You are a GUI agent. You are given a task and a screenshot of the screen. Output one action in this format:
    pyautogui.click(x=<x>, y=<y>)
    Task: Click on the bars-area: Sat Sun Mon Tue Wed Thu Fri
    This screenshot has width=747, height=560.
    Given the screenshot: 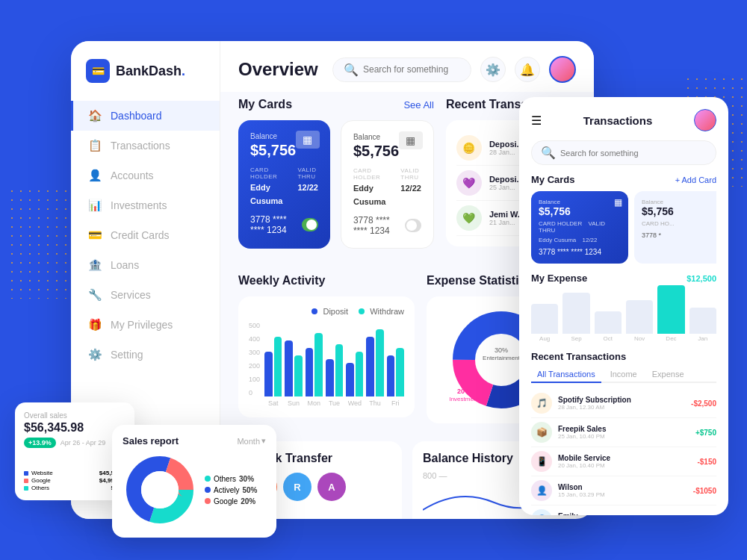 What is the action you would take?
    pyautogui.click(x=335, y=364)
    